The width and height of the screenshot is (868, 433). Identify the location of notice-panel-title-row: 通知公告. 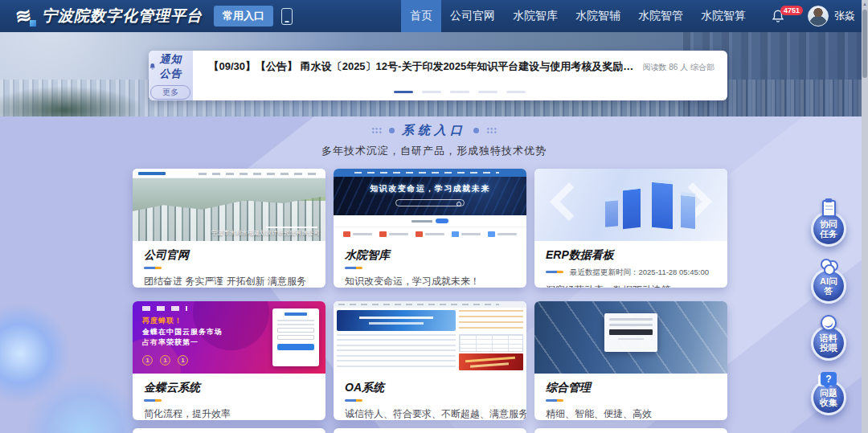
(170, 67).